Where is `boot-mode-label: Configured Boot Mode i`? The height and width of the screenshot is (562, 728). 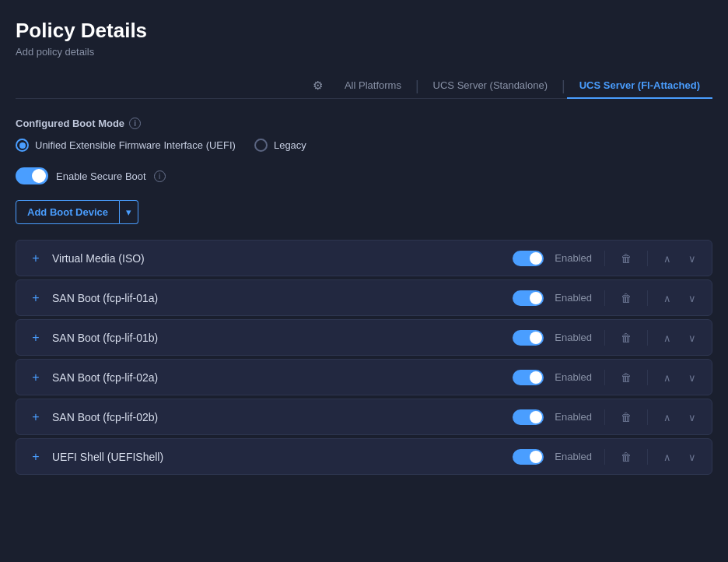
boot-mode-label: Configured Boot Mode i is located at coordinates (364, 123).